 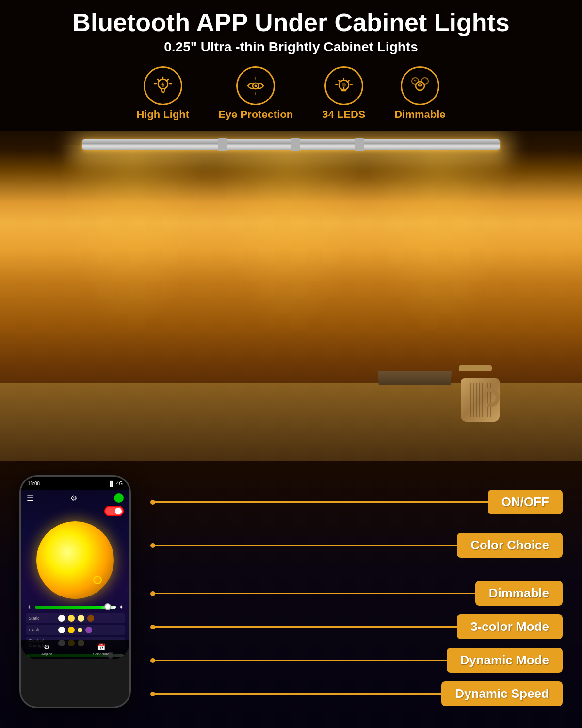 What do you see at coordinates (74, 498) in the screenshot?
I see `phone-tune-icon: ⚙` at bounding box center [74, 498].